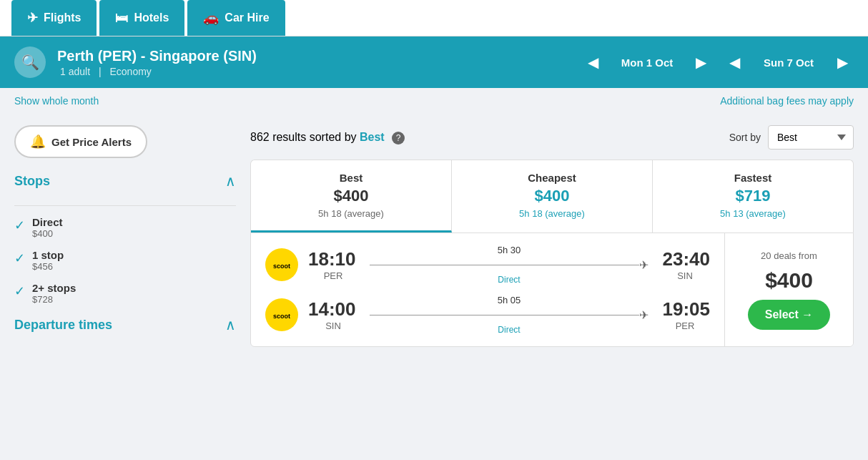 This screenshot has width=868, height=460. What do you see at coordinates (125, 325) in the screenshot?
I see `departure-header: Departure times ∧` at bounding box center [125, 325].